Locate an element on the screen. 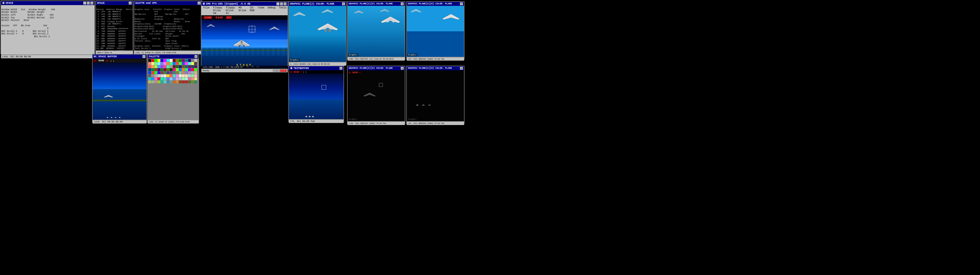  registers-close-btn: × is located at coordinates (92, 3).